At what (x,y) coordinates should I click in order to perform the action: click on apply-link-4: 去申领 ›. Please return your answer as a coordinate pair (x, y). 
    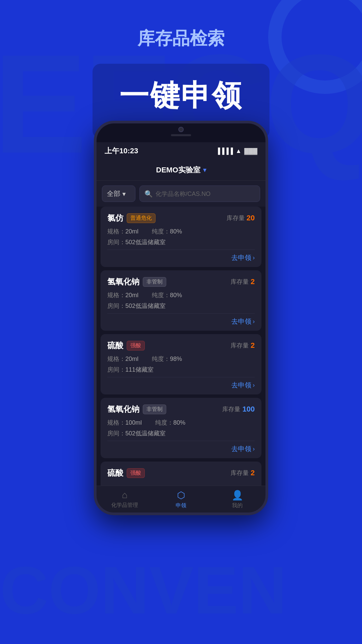
    Looking at the image, I should click on (243, 449).